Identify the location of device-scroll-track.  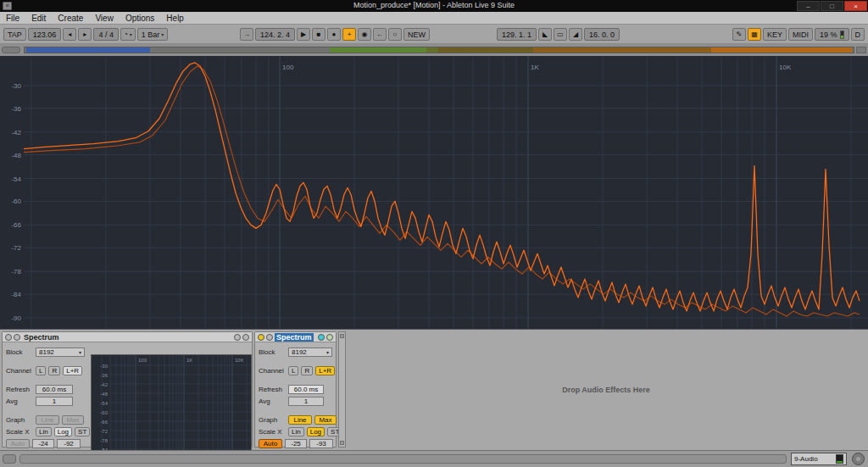
(403, 459).